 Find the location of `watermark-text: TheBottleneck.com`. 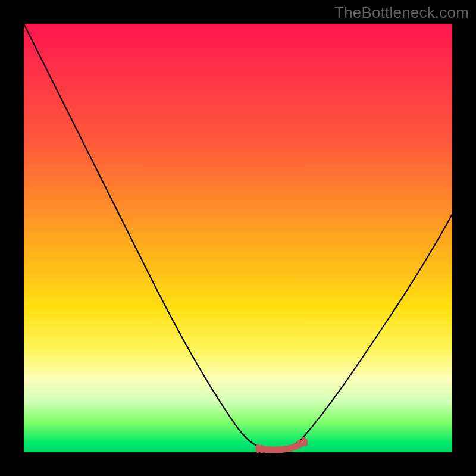

watermark-text: TheBottleneck.com is located at coordinates (402, 13).